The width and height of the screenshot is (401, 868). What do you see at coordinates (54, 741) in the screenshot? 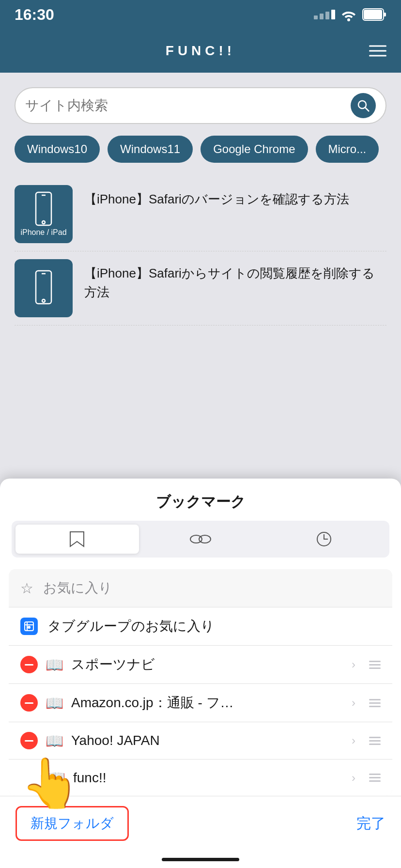
I see `book-icon-2: 📖` at bounding box center [54, 741].